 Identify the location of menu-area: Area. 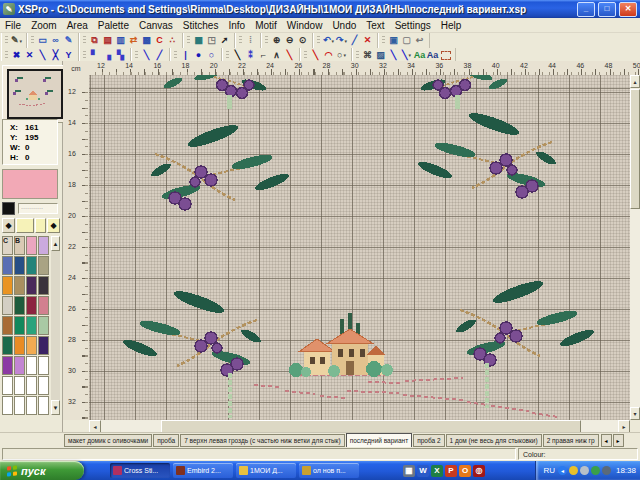
(78, 26).